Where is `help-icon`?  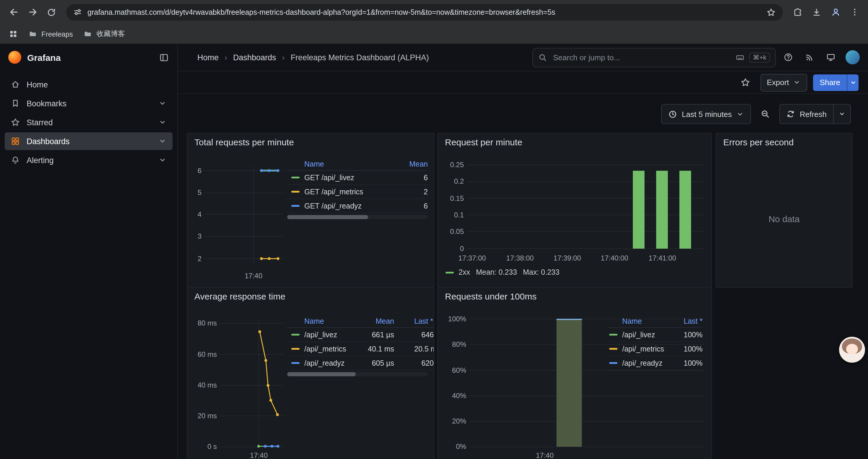 help-icon is located at coordinates (788, 57).